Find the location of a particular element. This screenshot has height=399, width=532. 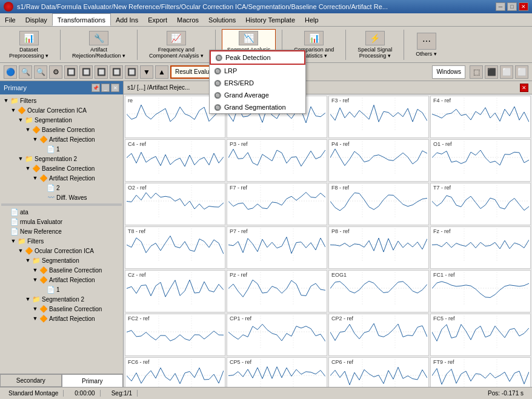

tree-expander-artifact1: ▼ is located at coordinates (35, 139).